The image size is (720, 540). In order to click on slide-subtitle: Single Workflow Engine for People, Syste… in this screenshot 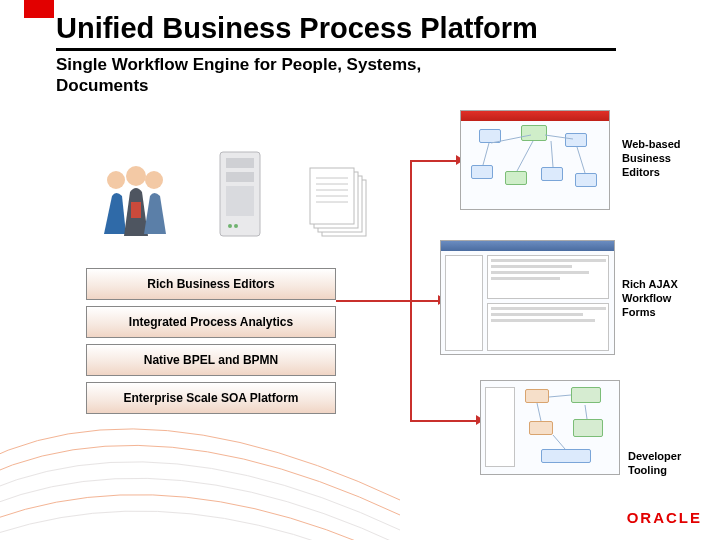, I will do `click(271, 76)`.